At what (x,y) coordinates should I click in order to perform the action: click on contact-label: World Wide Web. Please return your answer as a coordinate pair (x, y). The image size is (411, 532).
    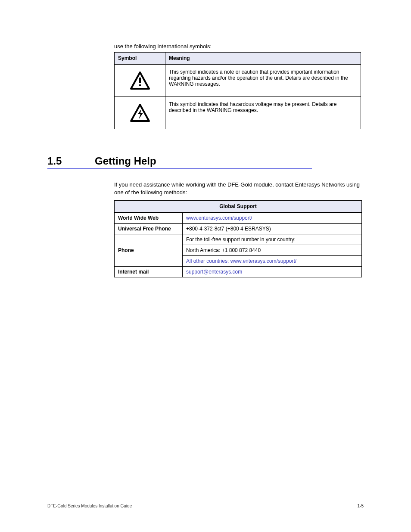
    Looking at the image, I should click on (149, 218).